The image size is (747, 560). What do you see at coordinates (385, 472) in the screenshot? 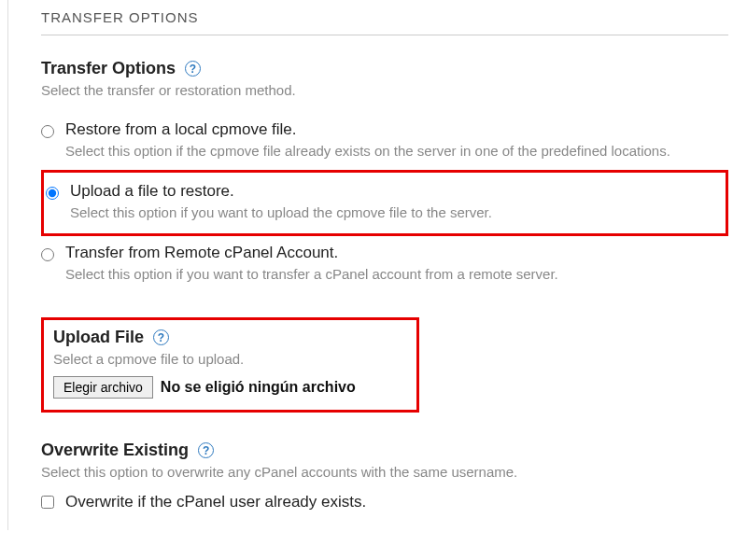
I see `overwrite-subtext: Select this option to overwrite any cPan…` at bounding box center [385, 472].